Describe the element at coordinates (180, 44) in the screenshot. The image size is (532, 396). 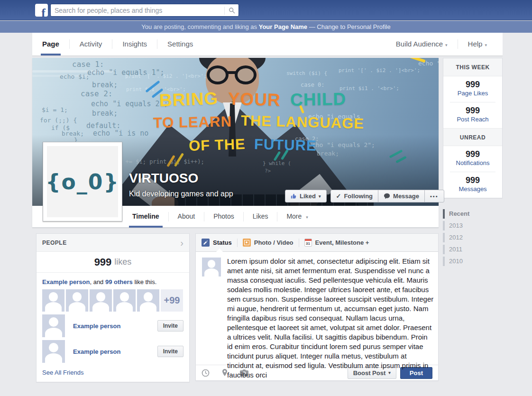
I see `admin-tab-settings: Settings` at that location.